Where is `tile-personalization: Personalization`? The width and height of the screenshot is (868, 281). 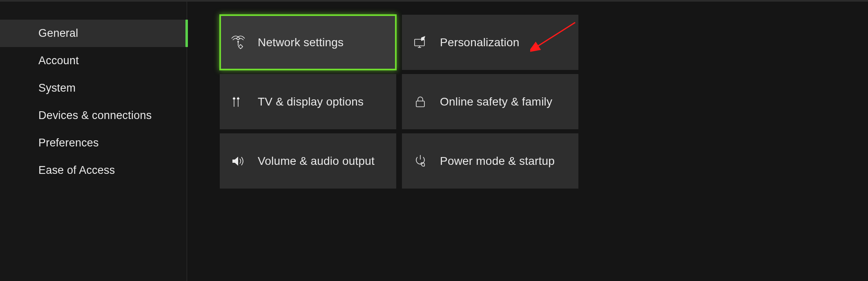
tile-personalization: Personalization is located at coordinates (490, 43).